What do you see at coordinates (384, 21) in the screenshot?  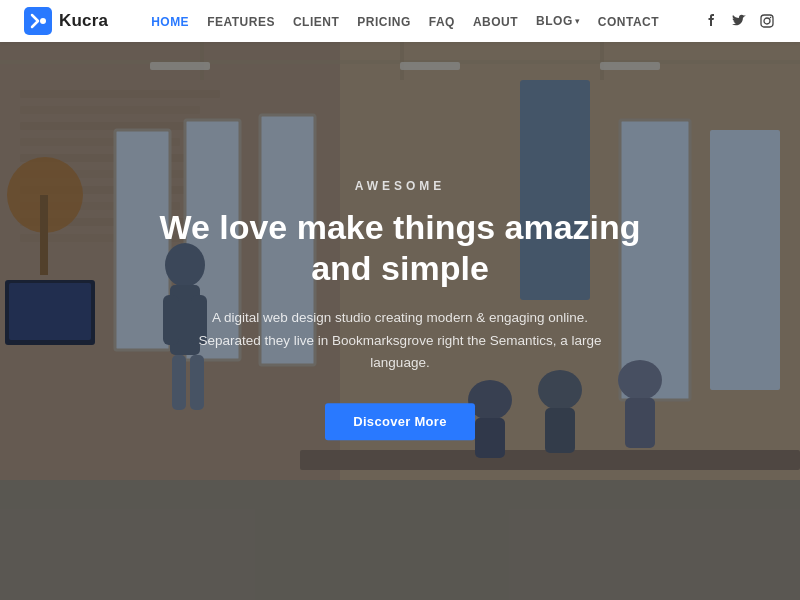 I see `nav-item-pricing: PRICING` at bounding box center [384, 21].